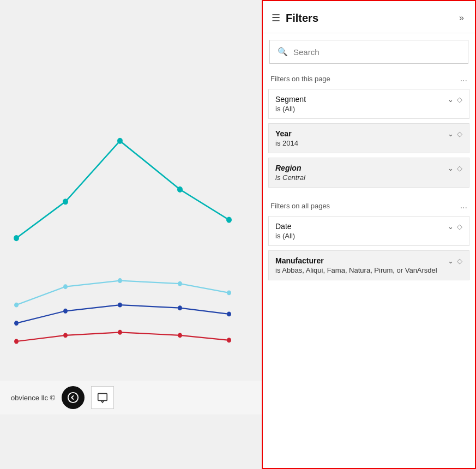  Describe the element at coordinates (369, 143) in the screenshot. I see `filter-year-value: is 2014` at that location.